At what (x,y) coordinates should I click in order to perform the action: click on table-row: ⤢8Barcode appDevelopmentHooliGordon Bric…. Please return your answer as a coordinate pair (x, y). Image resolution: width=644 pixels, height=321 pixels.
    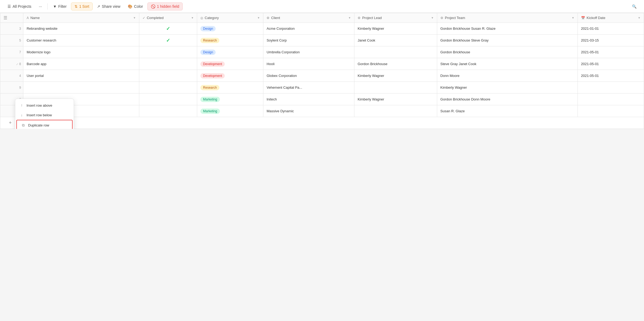
    Looking at the image, I should click on (322, 64).